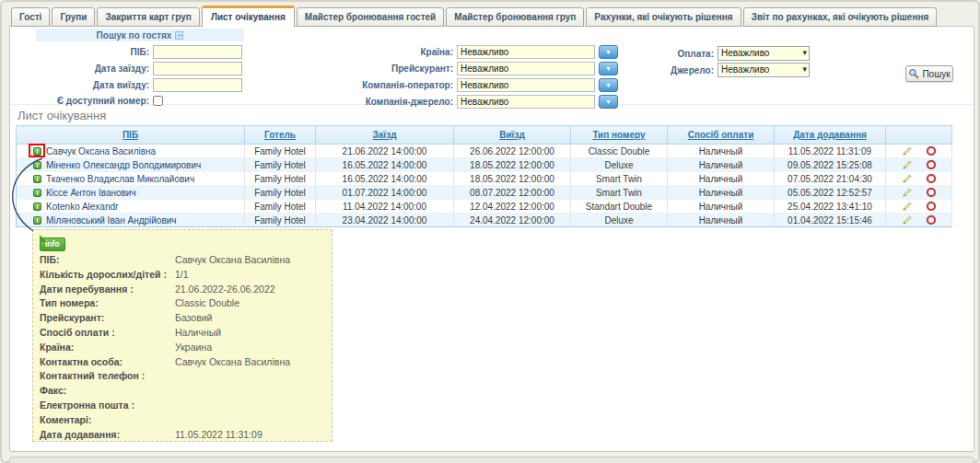 The height and width of the screenshot is (463, 980). Describe the element at coordinates (197, 85) in the screenshot. I see `checkout-date-input` at that location.